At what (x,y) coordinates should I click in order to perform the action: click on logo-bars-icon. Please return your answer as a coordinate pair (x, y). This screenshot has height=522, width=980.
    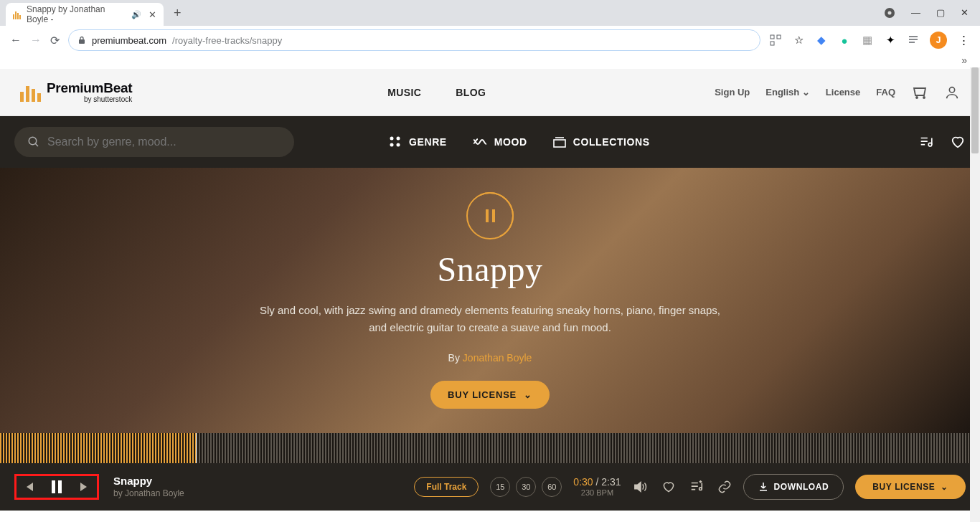
    Looking at the image, I should click on (30, 92).